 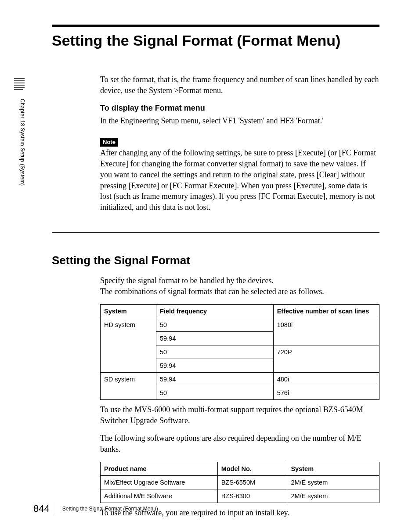 What do you see at coordinates (96, 509) in the screenshot?
I see `page-footer: 844 Setting the Signal Format (Format Me…` at bounding box center [96, 509].